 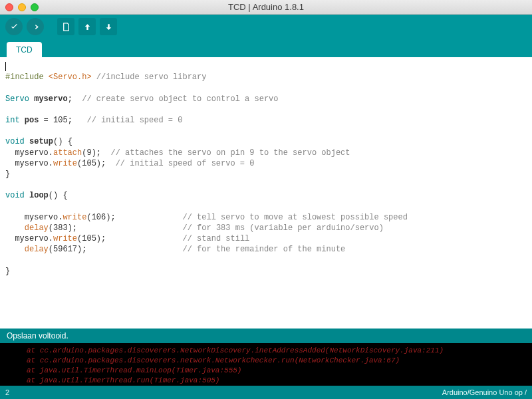 I want to click on status-bar: Opslaan voltooid., so click(x=266, y=336).